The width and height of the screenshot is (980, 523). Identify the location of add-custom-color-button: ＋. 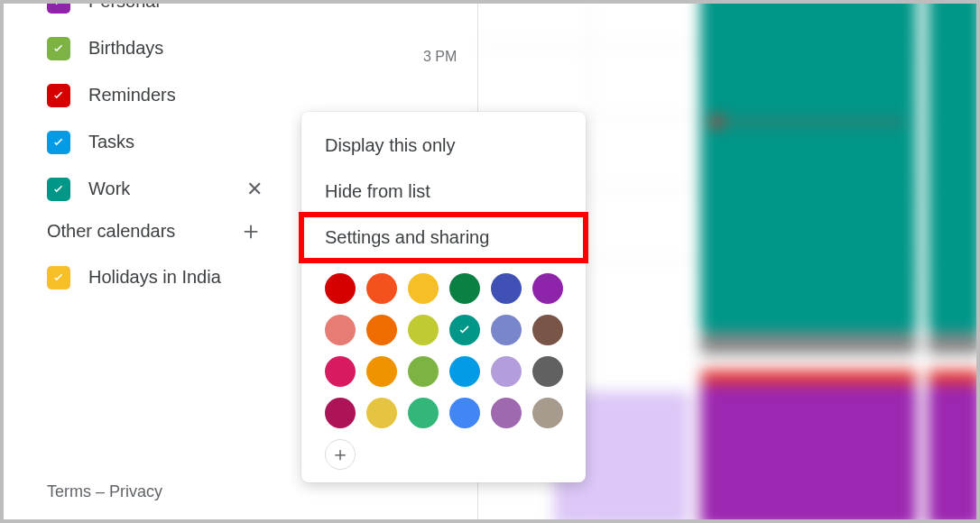
(340, 454).